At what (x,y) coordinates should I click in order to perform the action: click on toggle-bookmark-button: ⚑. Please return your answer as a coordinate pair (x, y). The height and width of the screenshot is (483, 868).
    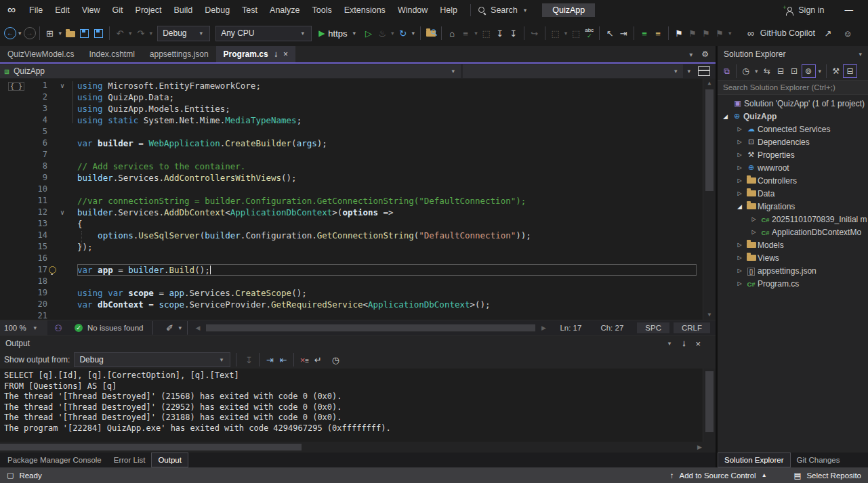
    Looking at the image, I should click on (679, 34).